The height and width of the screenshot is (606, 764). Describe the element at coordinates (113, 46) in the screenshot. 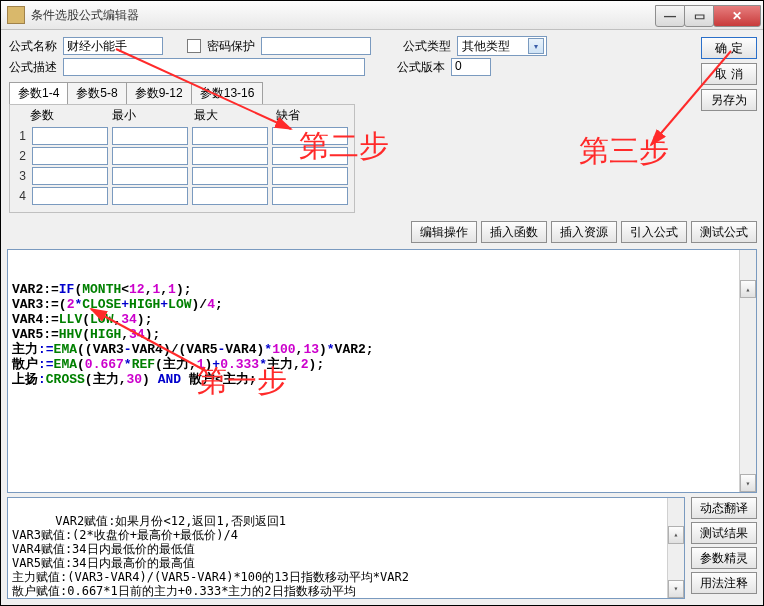

I see `formula-name-input: 财经小能手` at that location.